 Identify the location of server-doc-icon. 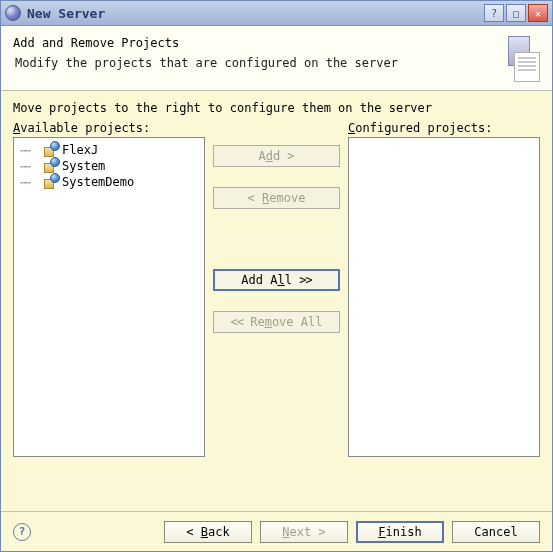
(519, 59).